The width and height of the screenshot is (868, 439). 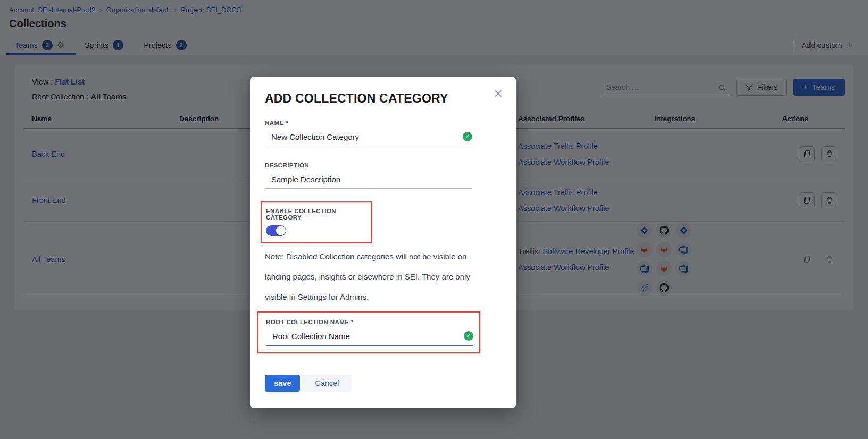 I want to click on enable-category-highlight-box: ENABLE COLLECTION CATEGORY, so click(x=316, y=222).